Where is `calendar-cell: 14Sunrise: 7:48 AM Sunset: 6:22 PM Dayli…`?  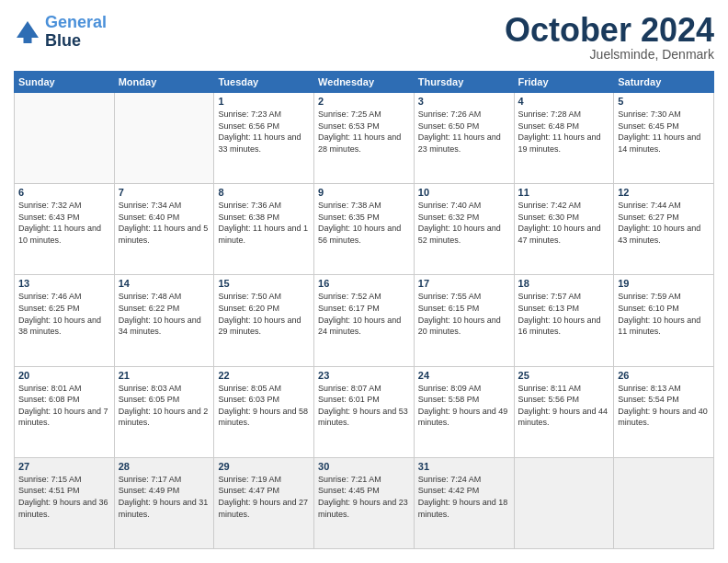
calendar-cell: 14Sunrise: 7:48 AM Sunset: 6:22 PM Dayli… is located at coordinates (164, 320).